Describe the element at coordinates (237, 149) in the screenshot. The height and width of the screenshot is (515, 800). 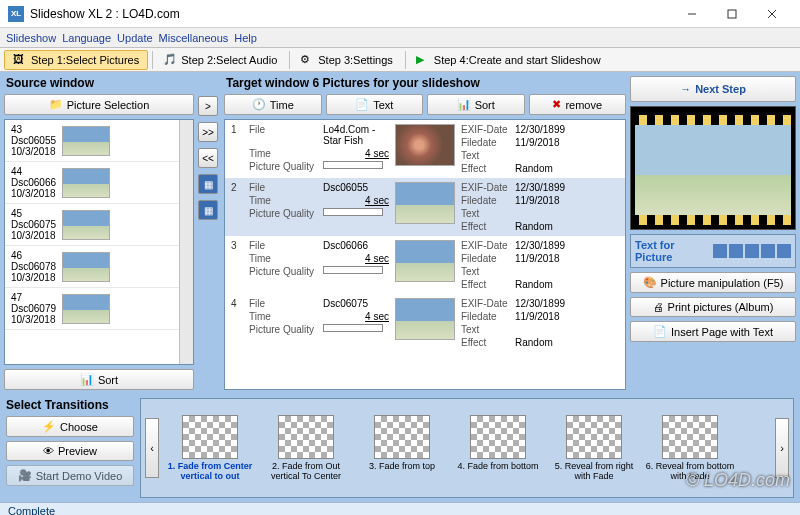
I see `row-number: 1` at that location.